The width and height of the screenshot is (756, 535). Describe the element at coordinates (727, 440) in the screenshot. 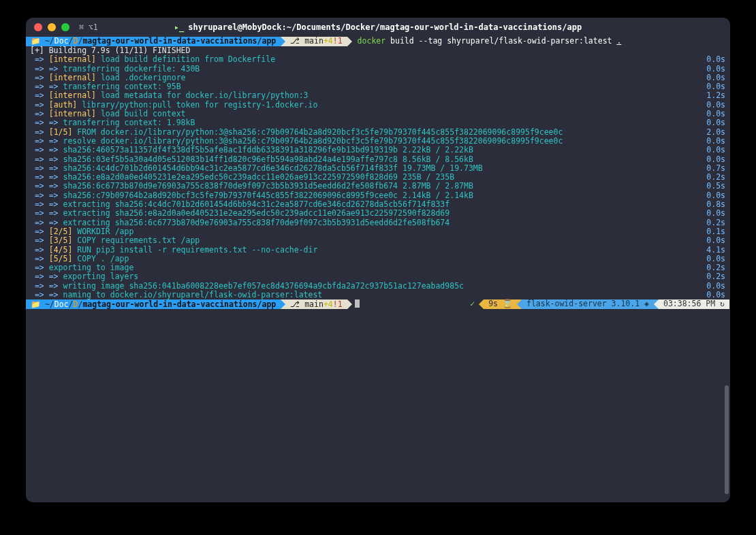

I see `scrollbar` at that location.